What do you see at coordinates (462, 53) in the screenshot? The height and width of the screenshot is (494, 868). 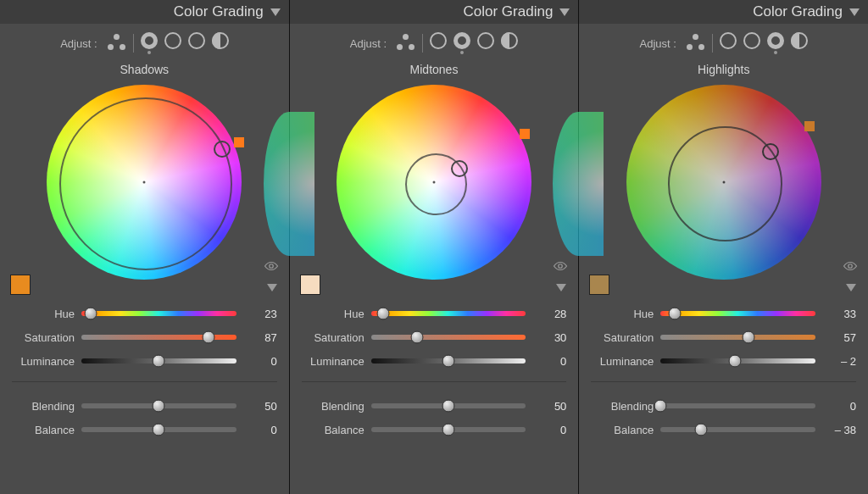 I see `mode-indicator-dot` at bounding box center [462, 53].